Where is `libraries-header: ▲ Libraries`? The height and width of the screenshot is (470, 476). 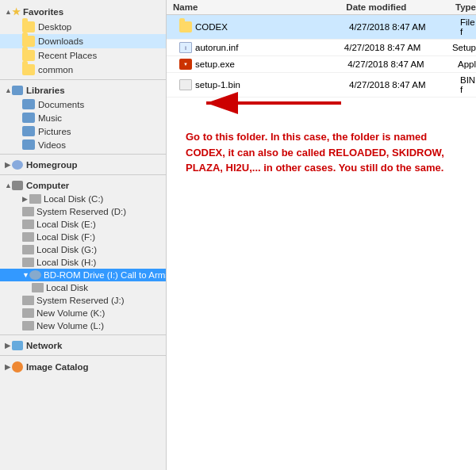
libraries-header: ▲ Libraries is located at coordinates (83, 90).